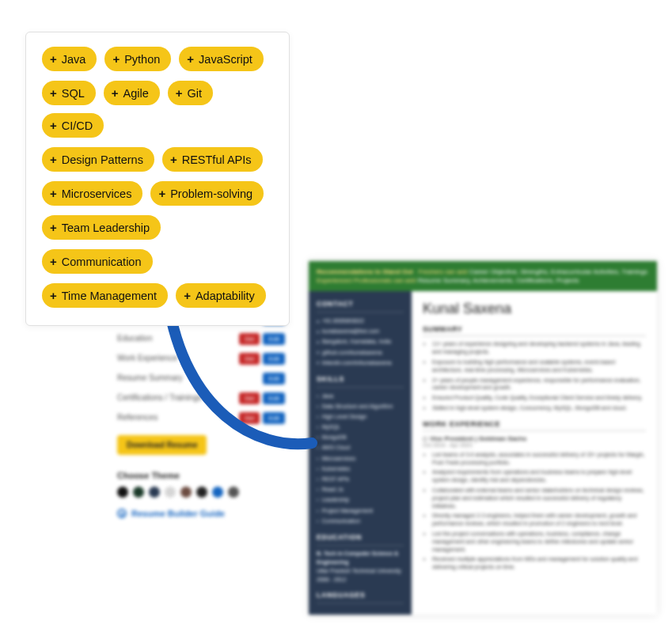 The image size is (672, 625). I want to click on skill-chip: +Git, so click(190, 93).